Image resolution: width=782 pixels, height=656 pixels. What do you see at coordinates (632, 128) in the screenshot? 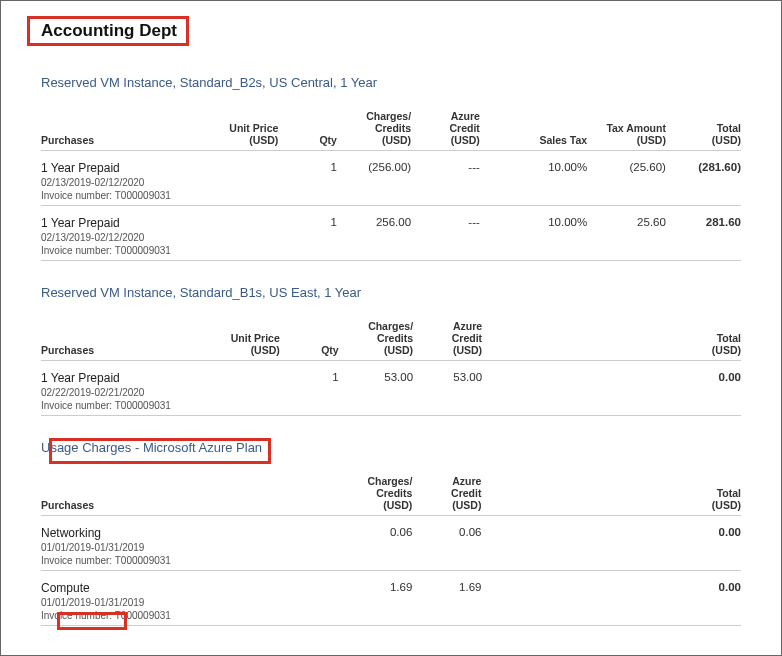
I see `col-header: Tax Amount(USD)` at bounding box center [632, 128].